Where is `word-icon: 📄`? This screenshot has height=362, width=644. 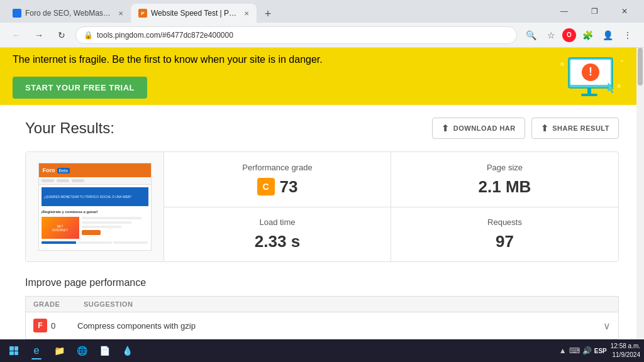
word-icon: 📄 is located at coordinates (104, 351).